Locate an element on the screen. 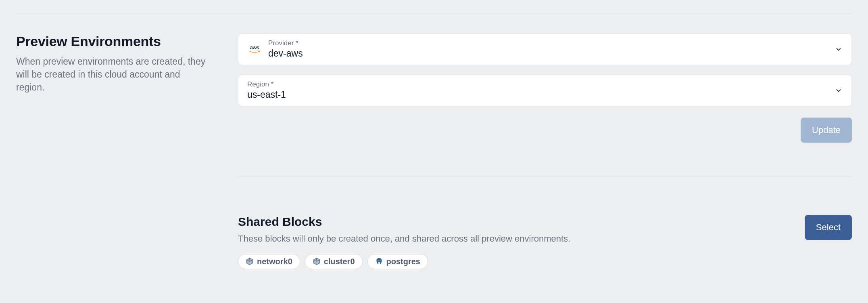  select-button: Select is located at coordinates (828, 227).